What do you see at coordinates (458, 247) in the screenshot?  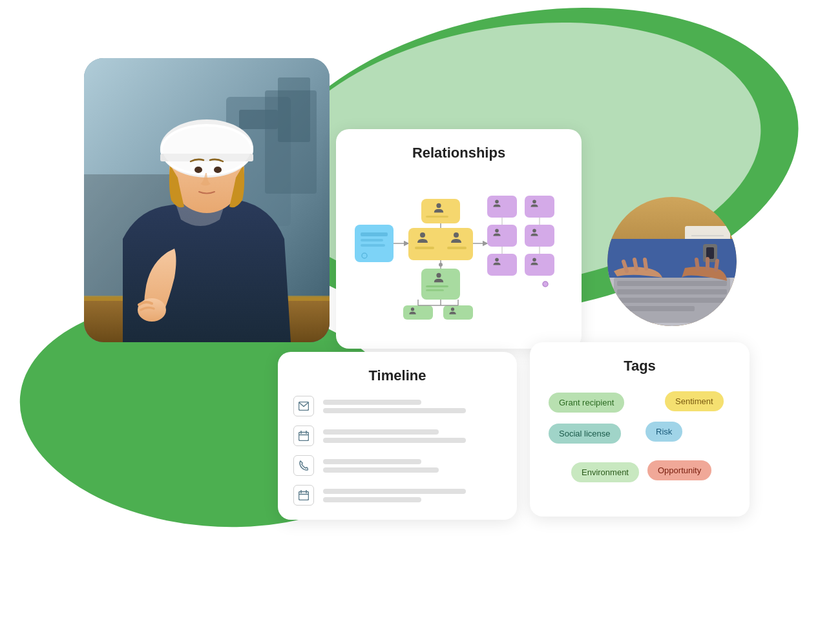 I see `org-chart` at bounding box center [458, 247].